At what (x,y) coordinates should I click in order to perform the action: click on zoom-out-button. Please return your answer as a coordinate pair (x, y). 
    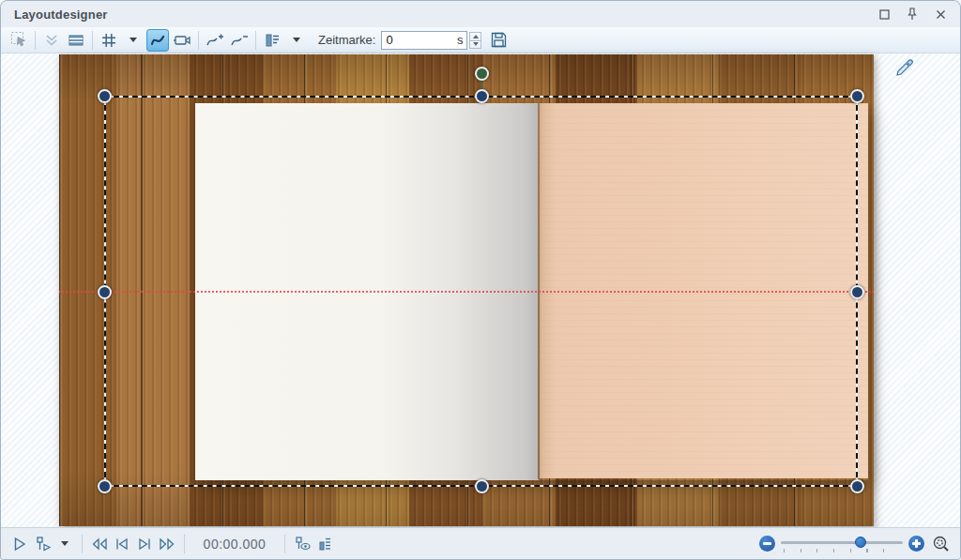
    Looking at the image, I should click on (768, 544).